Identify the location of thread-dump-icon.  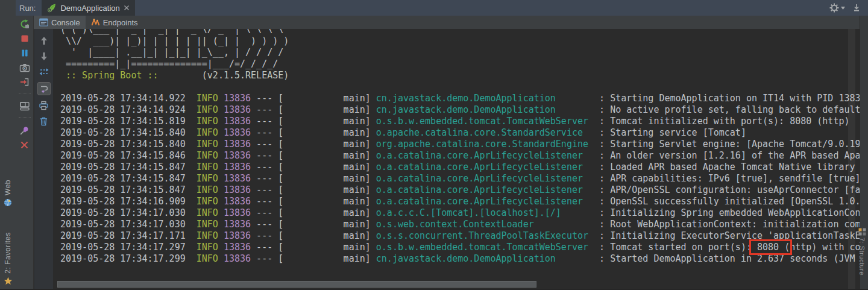
(25, 68).